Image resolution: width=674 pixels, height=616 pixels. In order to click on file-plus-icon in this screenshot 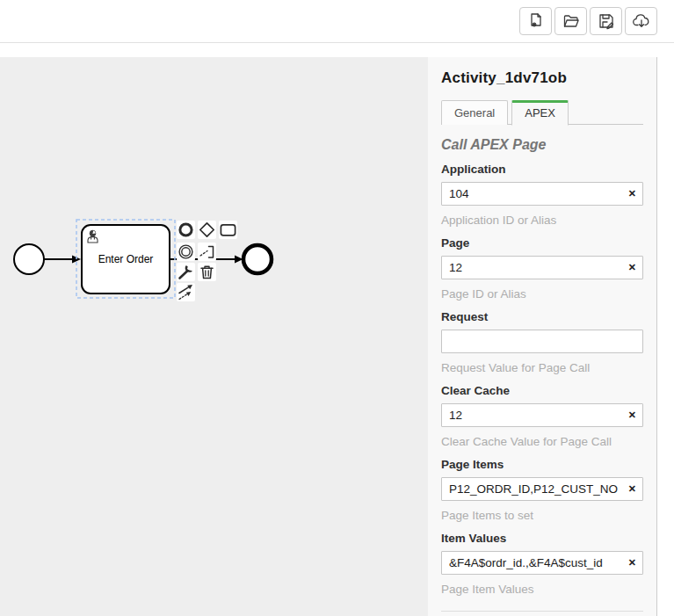, I will do `click(536, 21)`.